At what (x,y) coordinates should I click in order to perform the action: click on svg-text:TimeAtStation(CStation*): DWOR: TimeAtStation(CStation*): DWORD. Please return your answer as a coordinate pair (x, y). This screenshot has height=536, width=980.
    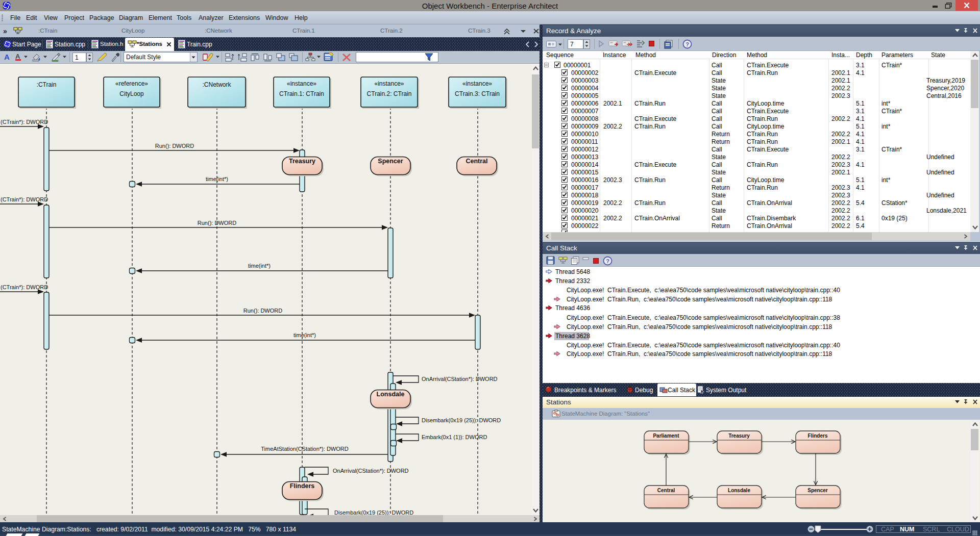
    Looking at the image, I should click on (304, 449).